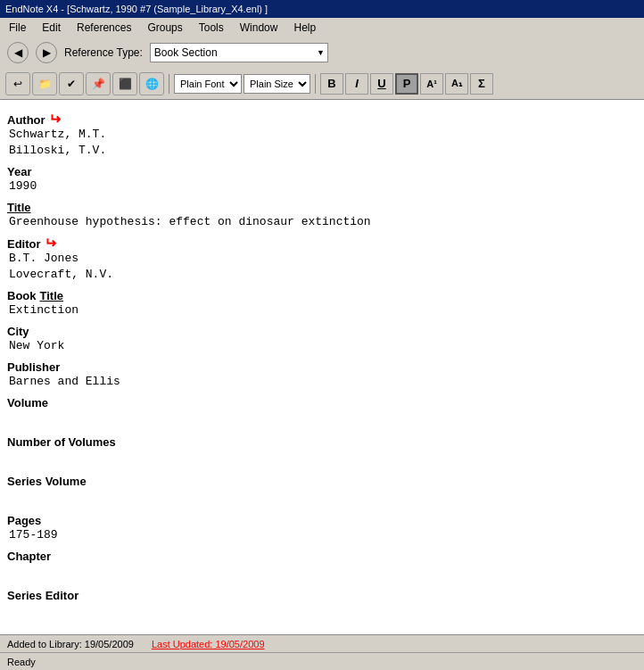 This screenshot has height=670, width=644. I want to click on font-name-select: Plain Font, so click(208, 84).